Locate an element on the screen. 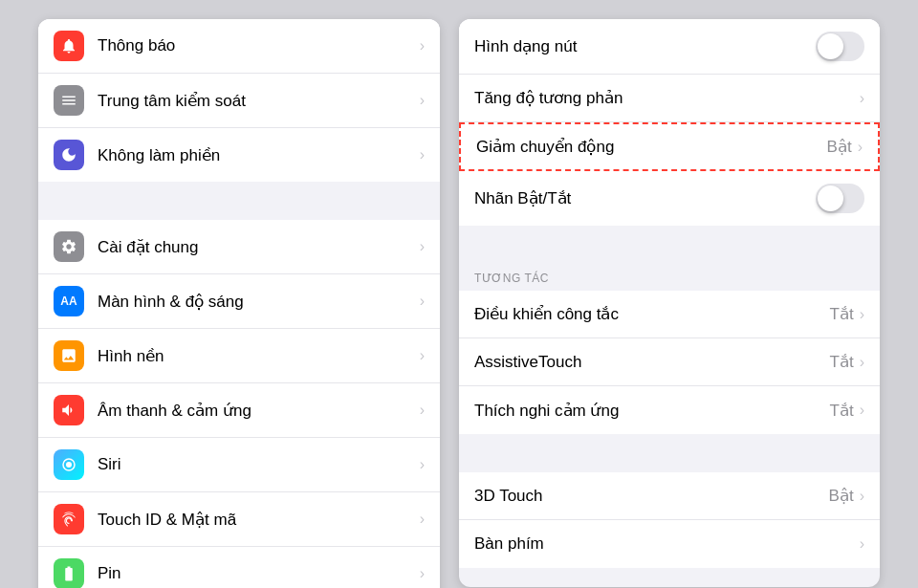  caidat-icon is located at coordinates (69, 247).